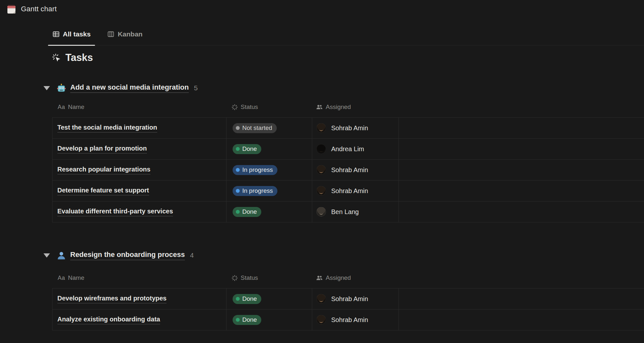  What do you see at coordinates (61, 88) in the screenshot?
I see `robot-icon` at bounding box center [61, 88].